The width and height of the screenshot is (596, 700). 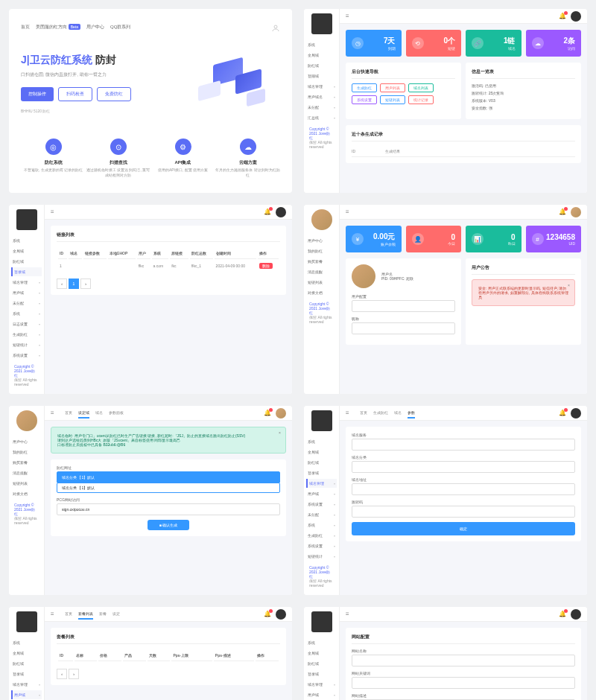 I want to click on sidebar-item: 系统▾, so click(x=322, y=525).